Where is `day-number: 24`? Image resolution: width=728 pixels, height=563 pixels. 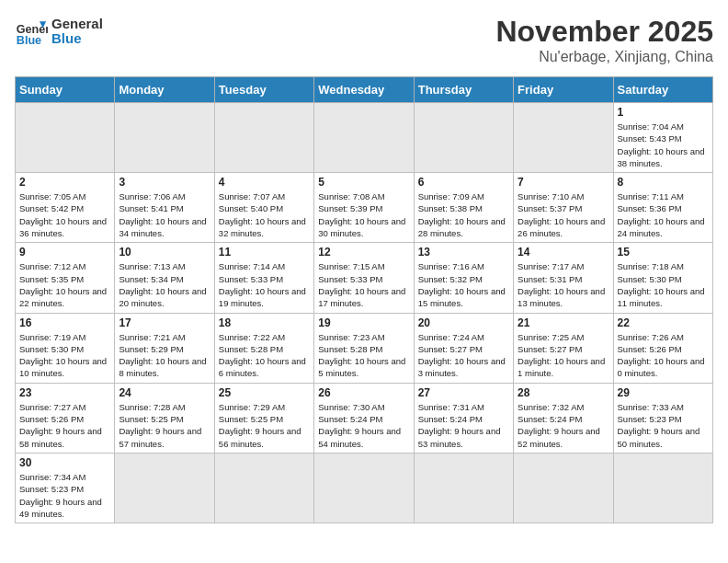 day-number: 24 is located at coordinates (164, 393).